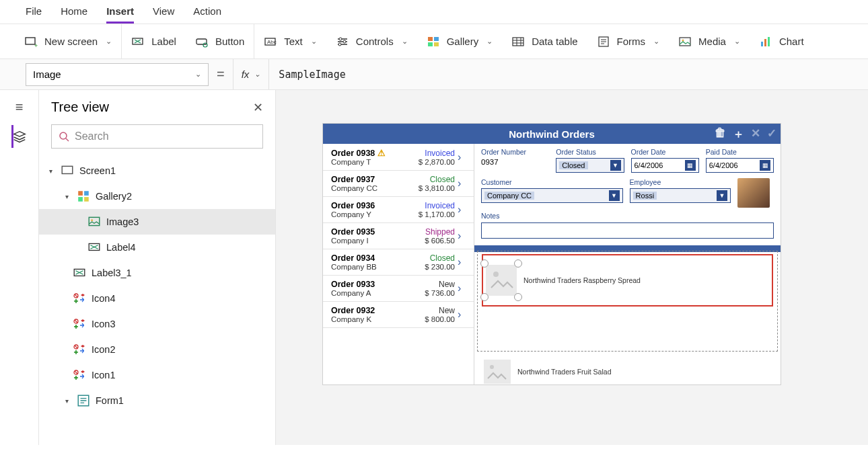 The image size is (868, 449). What do you see at coordinates (627, 231) in the screenshot?
I see `notes-input` at bounding box center [627, 231].